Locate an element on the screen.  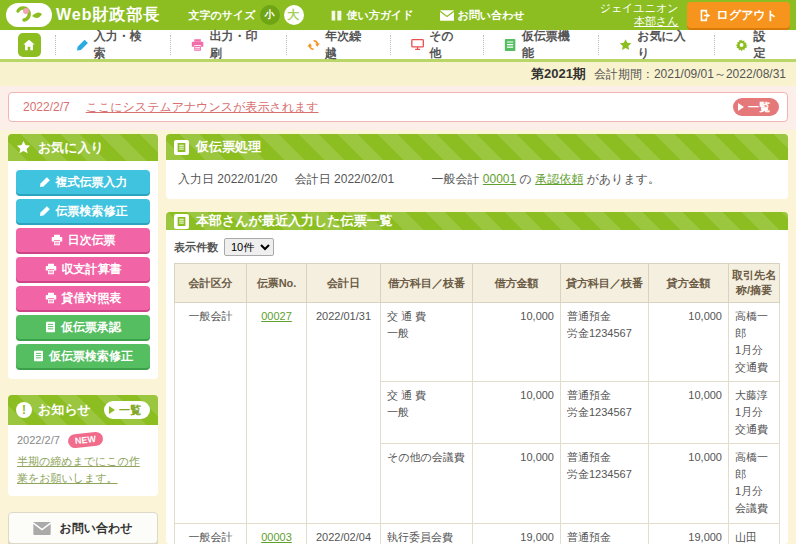
recent-slips-header: 本部さんが最近入力した伝票一覧 is located at coordinates (477, 221).